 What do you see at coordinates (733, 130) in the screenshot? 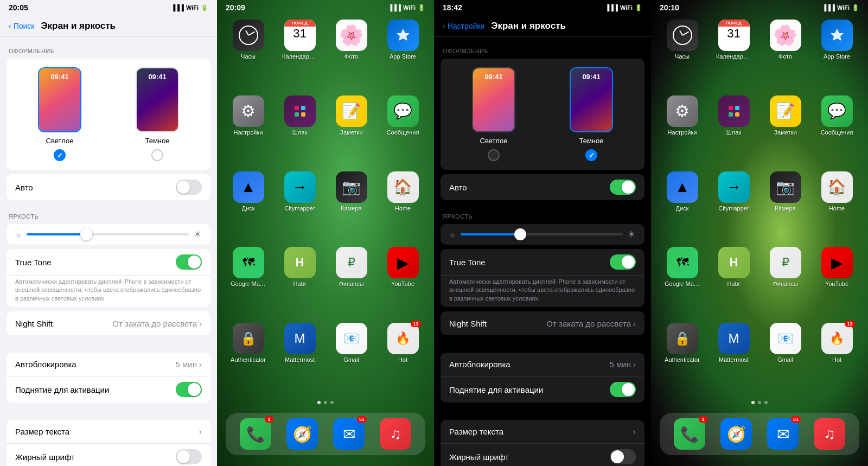
I see `app-slack-dark: Шлак` at bounding box center [733, 130].